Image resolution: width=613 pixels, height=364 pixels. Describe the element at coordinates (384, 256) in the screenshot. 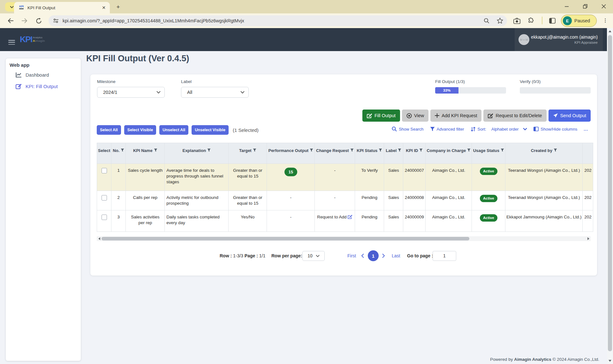

I see `pagination-next-icon` at that location.